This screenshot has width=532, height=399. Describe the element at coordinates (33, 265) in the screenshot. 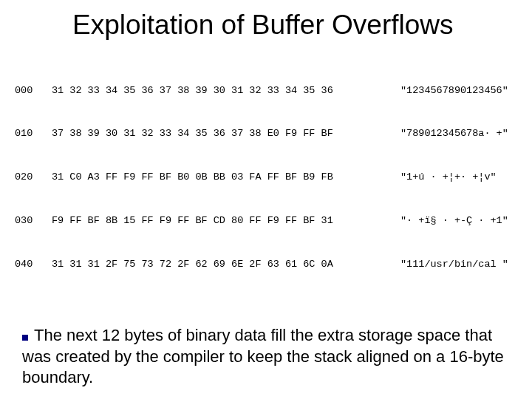

I see `hex-offset: 040` at that location.